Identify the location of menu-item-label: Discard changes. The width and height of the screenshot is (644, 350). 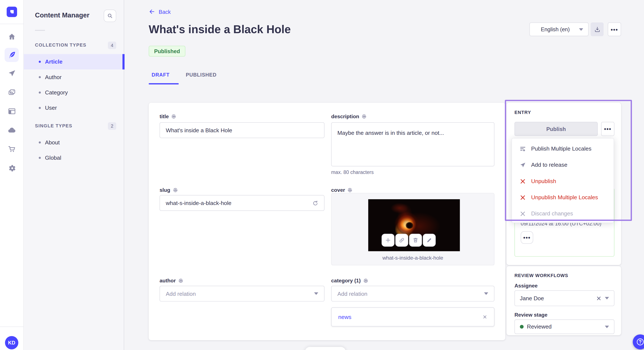
(552, 214).